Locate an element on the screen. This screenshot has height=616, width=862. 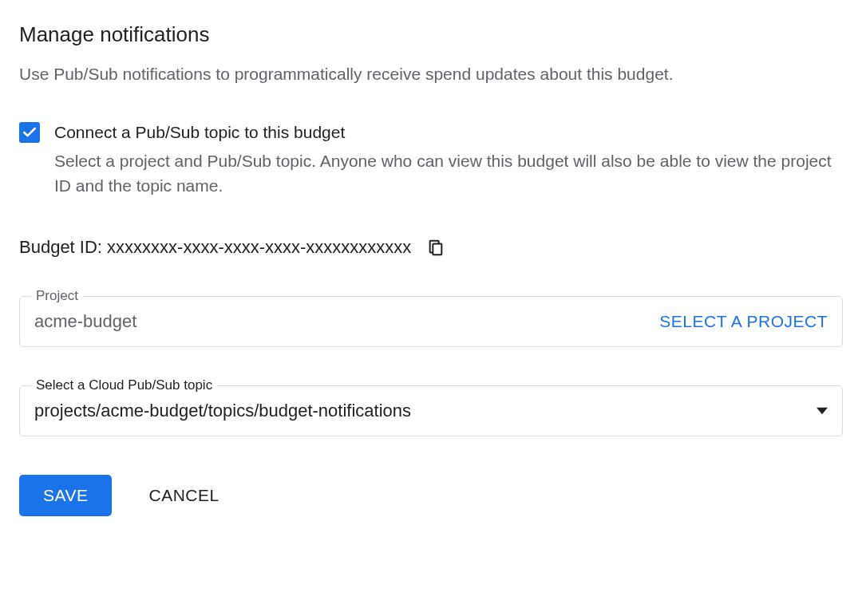
pubsub-topic-value: projects/acme-budget/topics/budget-notif… is located at coordinates (425, 411).